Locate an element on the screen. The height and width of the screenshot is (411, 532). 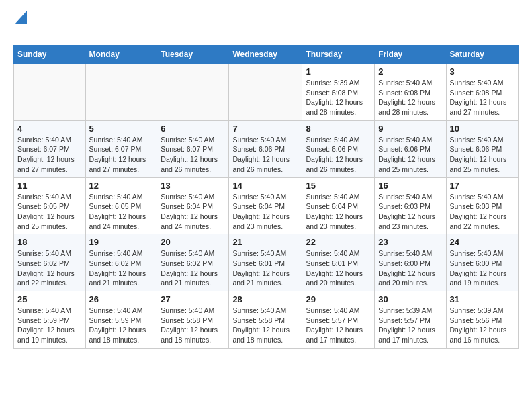
day-number: 23 is located at coordinates (410, 242).